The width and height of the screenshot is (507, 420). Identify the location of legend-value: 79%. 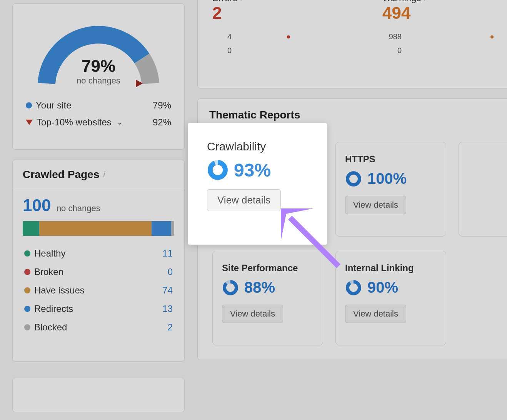
(162, 105).